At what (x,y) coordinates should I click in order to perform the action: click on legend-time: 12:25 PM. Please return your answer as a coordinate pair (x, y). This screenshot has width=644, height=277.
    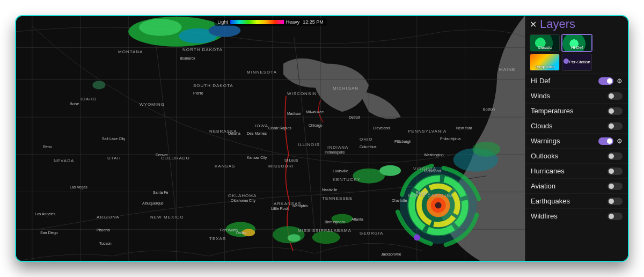
    Looking at the image, I should click on (313, 22).